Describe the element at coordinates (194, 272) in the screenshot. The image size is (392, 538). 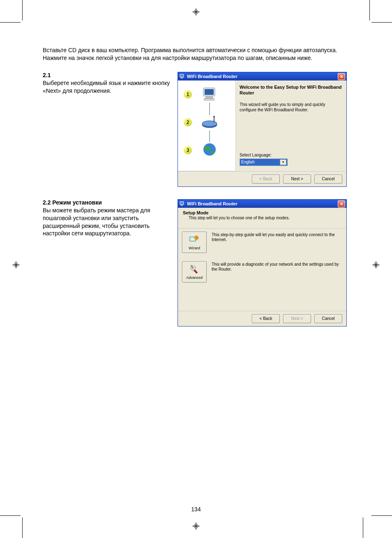
I see `advanced-mode-button: Advanced` at that location.